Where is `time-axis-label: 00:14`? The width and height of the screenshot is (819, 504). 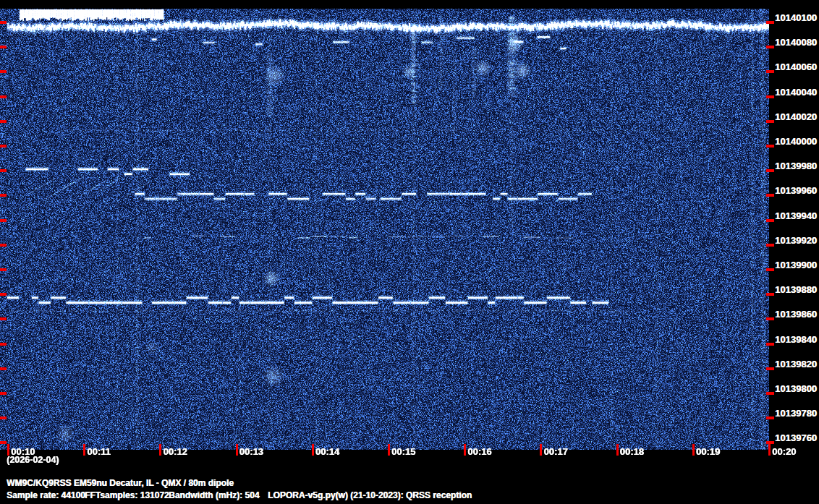
time-axis-label: 00:14 is located at coordinates (327, 451).